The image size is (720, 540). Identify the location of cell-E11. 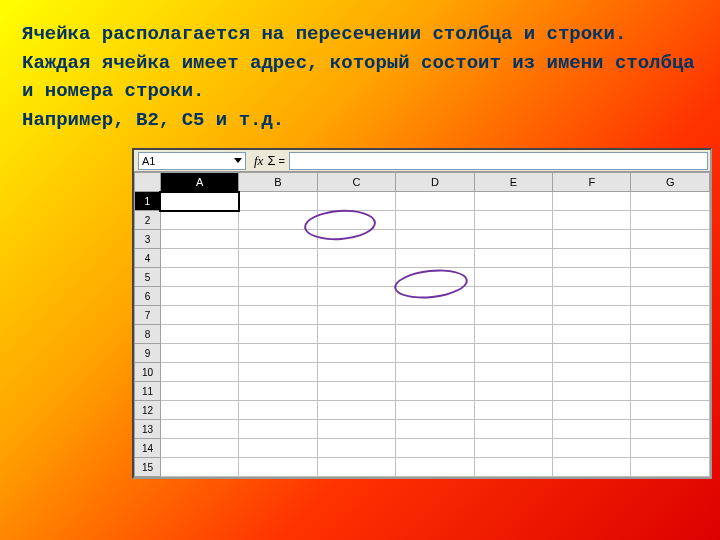
(513, 392).